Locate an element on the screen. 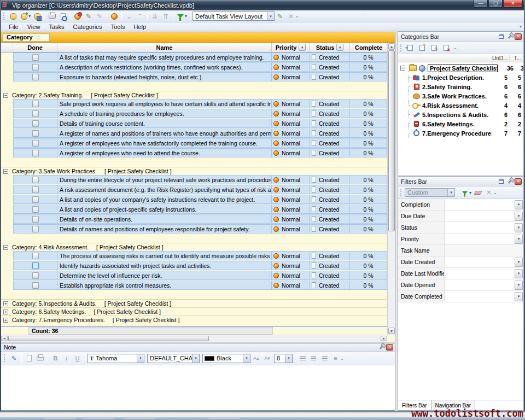 This screenshot has height=420, width=525. column-header-name: Name is located at coordinates (165, 47).